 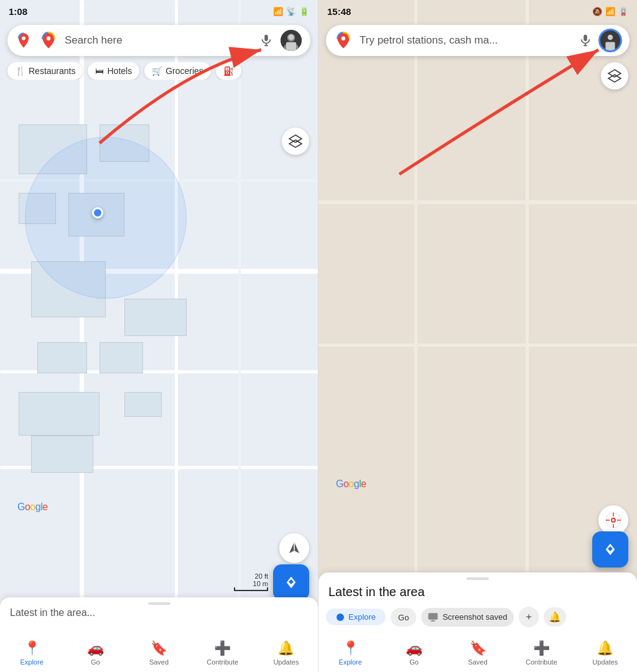 What do you see at coordinates (350, 653) in the screenshot?
I see `nav-item-explore-right: 📍 Explore` at bounding box center [350, 653].